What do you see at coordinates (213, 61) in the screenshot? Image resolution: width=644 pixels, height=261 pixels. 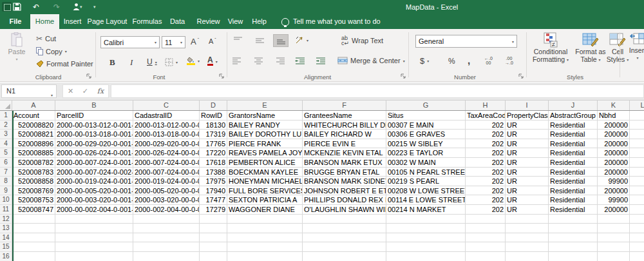 I see `font-color-button: A ▾` at bounding box center [213, 61].